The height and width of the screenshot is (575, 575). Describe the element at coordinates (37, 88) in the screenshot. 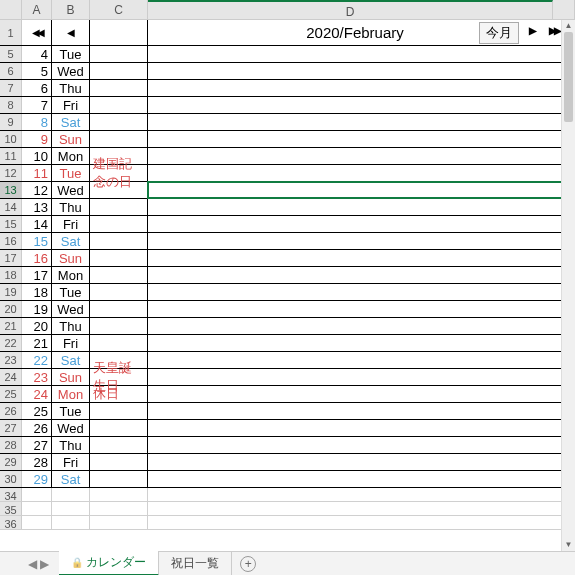

I see `day-number: 6` at that location.